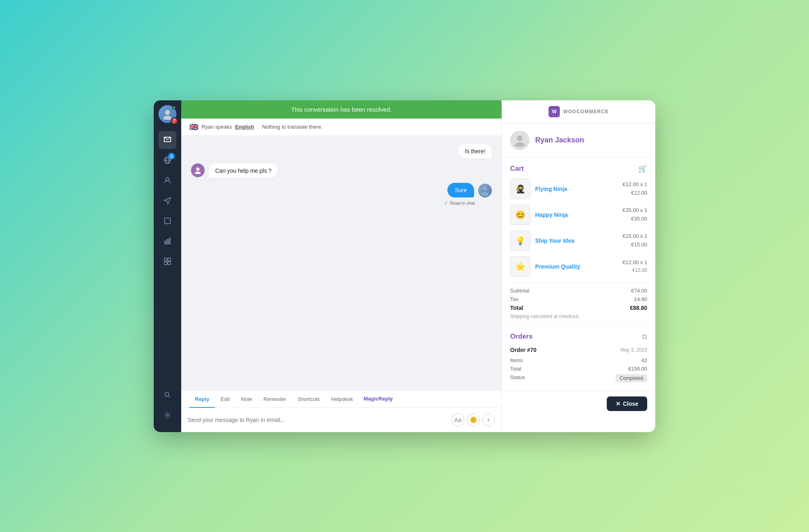  What do you see at coordinates (489, 420) in the screenshot?
I see `add-button: +` at bounding box center [489, 420].